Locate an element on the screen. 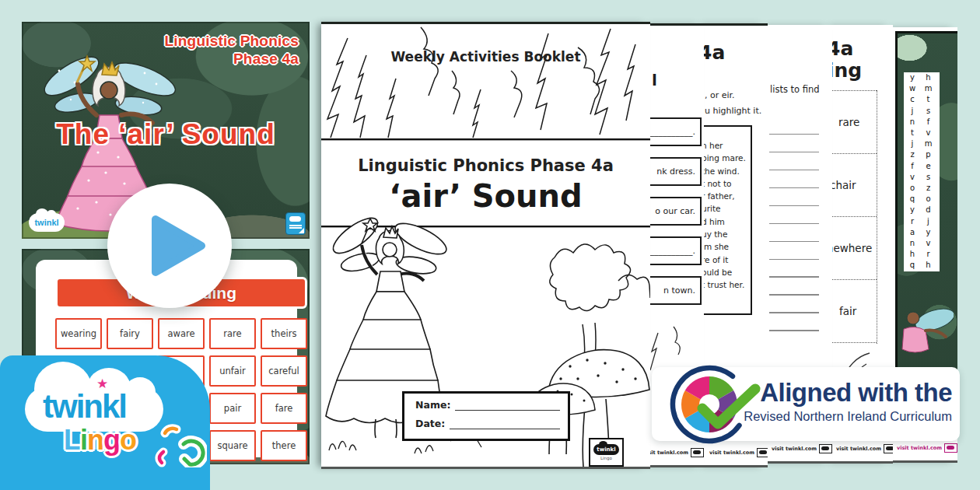  story-line: r father, is located at coordinates (726, 196).